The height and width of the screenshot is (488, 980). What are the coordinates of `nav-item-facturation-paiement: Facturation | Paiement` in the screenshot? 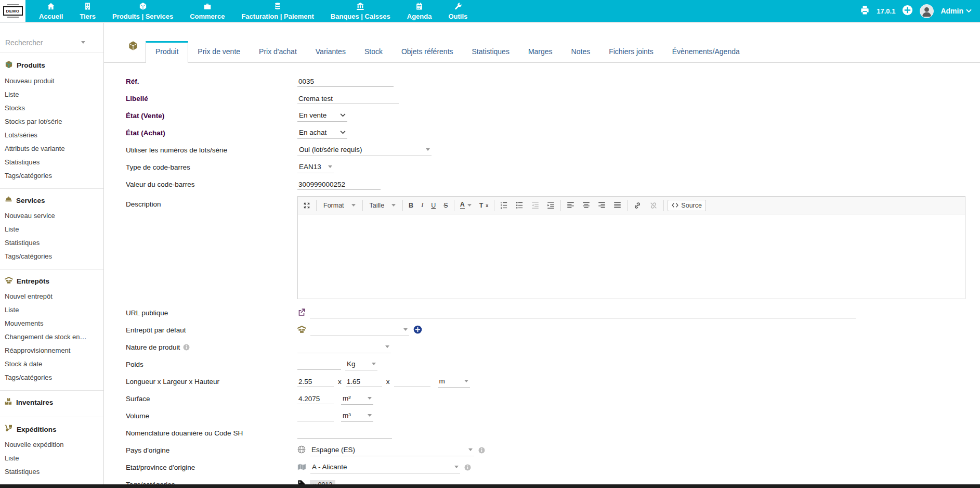 It's located at (278, 11).